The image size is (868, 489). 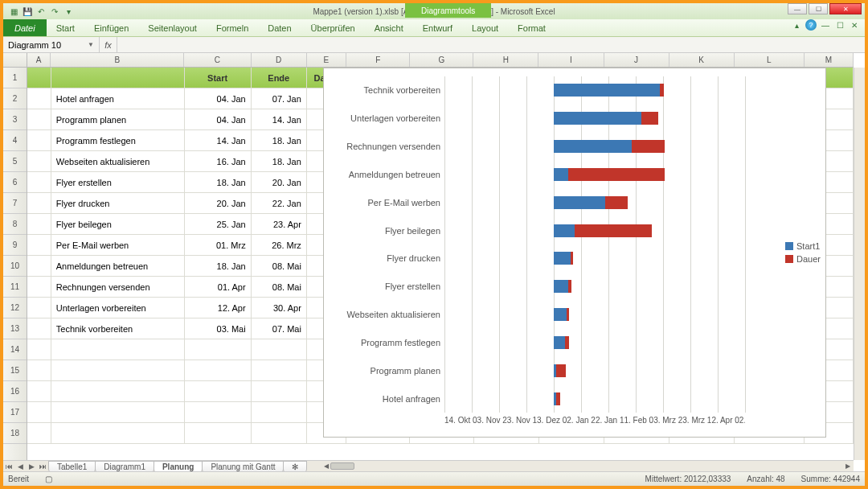 I want to click on ribbon-tab-daten: Daten, so click(x=280, y=27).